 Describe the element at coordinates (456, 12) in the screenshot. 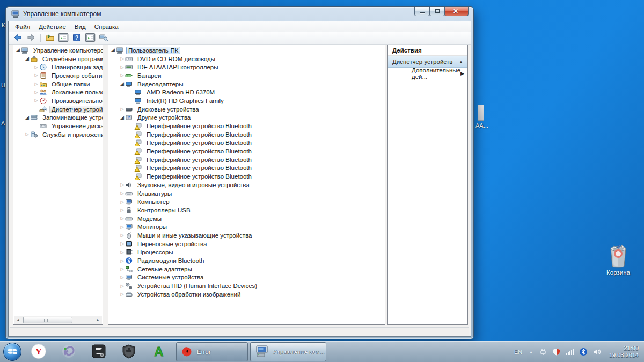

I see `close-button: ✕` at that location.